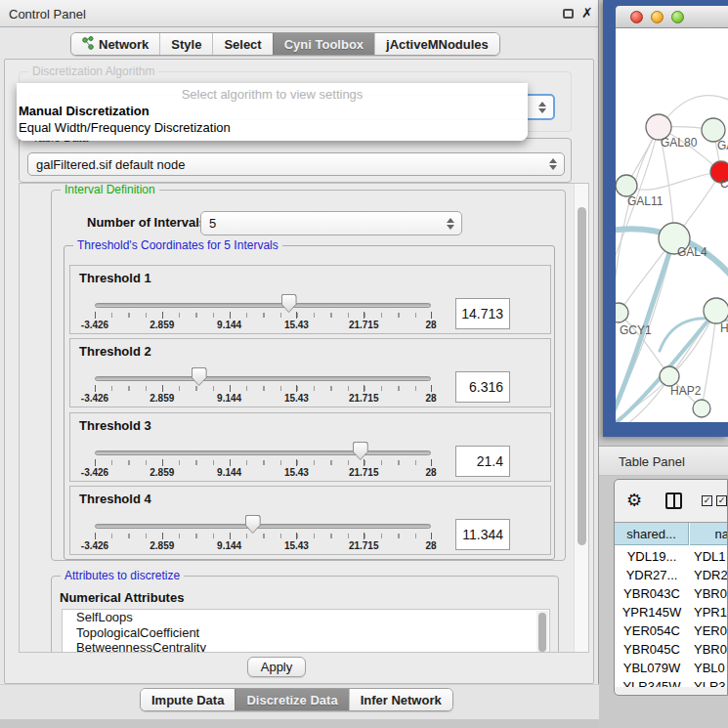 This screenshot has height=728, width=728. Describe the element at coordinates (634, 500) in the screenshot. I see `gear-icon: ⚙` at that location.